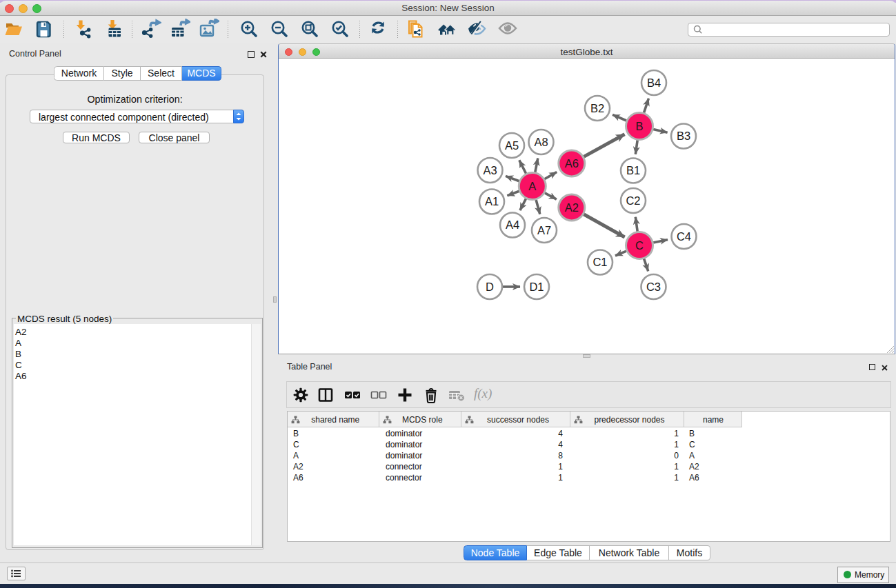 This screenshot has width=896, height=588. Describe the element at coordinates (597, 108) in the screenshot. I see `svg-text: B2` at that location.